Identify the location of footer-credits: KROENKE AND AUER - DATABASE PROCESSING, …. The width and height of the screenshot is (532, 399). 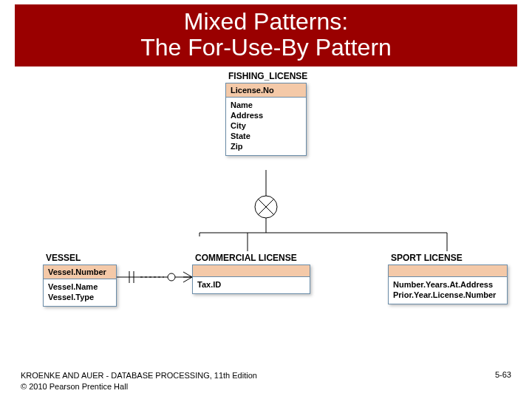
(139, 381).